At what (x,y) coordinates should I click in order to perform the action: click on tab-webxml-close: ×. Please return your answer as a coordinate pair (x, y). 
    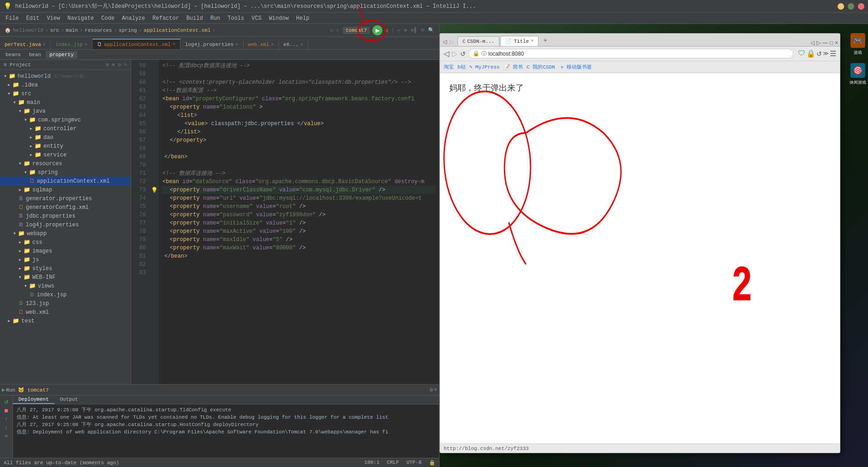
    Looking at the image, I should click on (272, 45).